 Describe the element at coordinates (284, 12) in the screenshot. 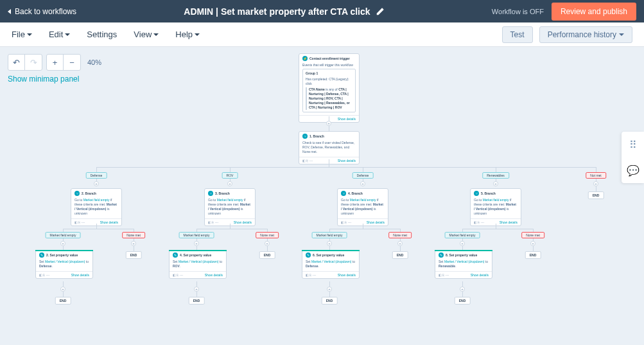

I see `workflow-title-wrap: ADMIN | Set market property after CTA cl…` at that location.